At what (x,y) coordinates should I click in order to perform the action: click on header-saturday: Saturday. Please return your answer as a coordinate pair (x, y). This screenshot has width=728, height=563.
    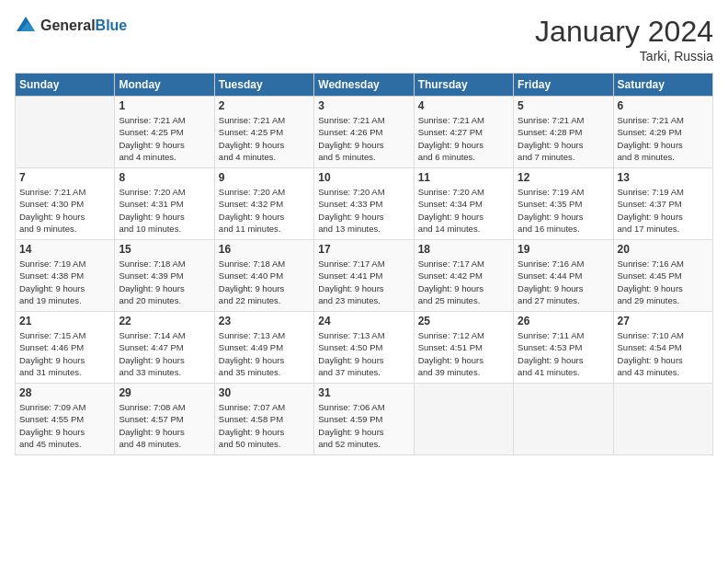
    Looking at the image, I should click on (663, 85).